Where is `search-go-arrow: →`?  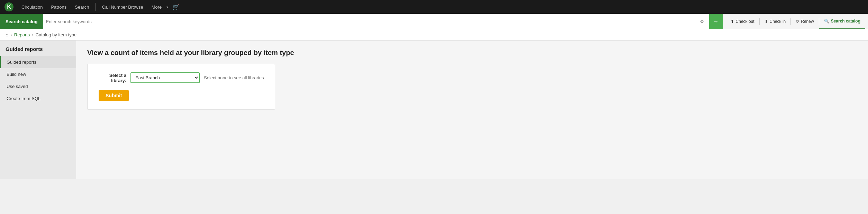 search-go-arrow: → is located at coordinates (716, 21).